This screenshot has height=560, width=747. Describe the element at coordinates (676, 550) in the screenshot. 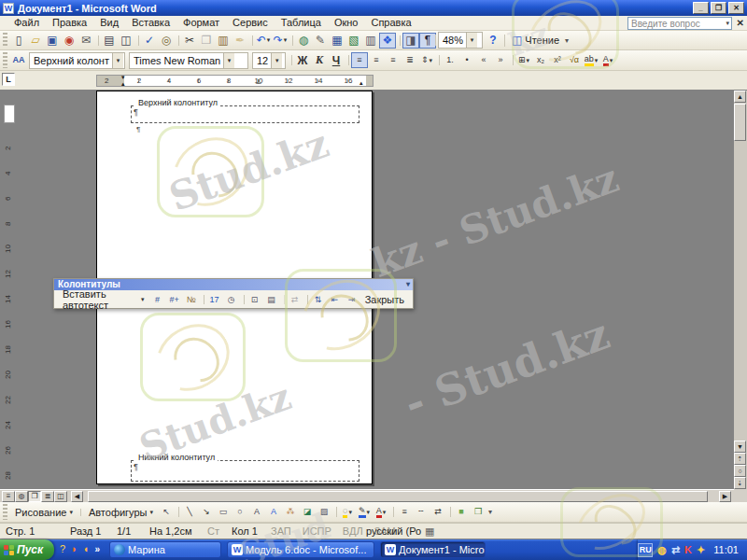

I see `tray-network-icon: ⇄` at that location.